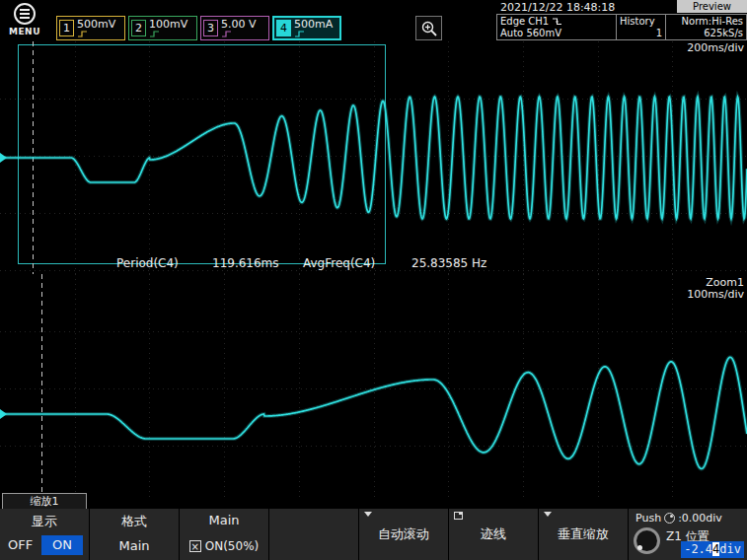 This screenshot has height=560, width=747. What do you see at coordinates (148, 263) in the screenshot?
I see `measure-1-label: Period(C4)` at bounding box center [148, 263].